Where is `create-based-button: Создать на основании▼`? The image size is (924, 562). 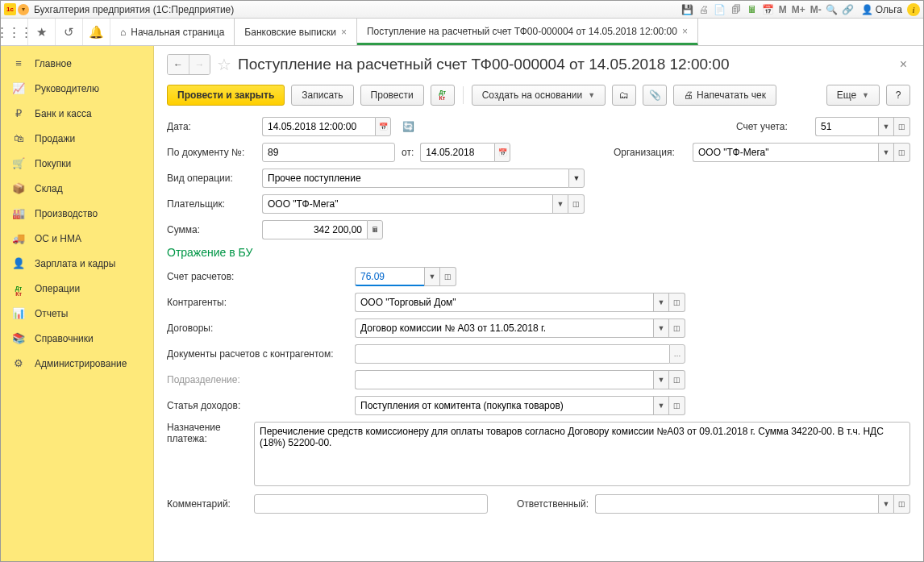 create-based-button: Создать на основании▼ is located at coordinates (539, 95).